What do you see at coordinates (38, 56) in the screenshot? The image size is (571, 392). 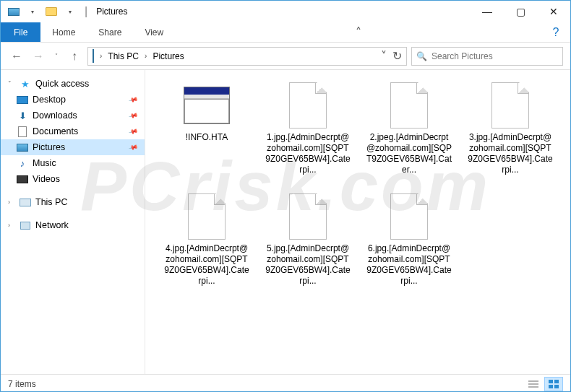 I see `forward-arrow-icon: →` at bounding box center [38, 56].